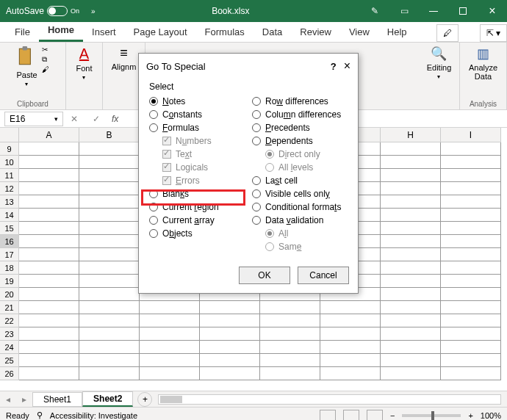 The height and width of the screenshot is (420, 507). Describe the element at coordinates (10, 374) in the screenshot. I see `row-header: 26` at that location.